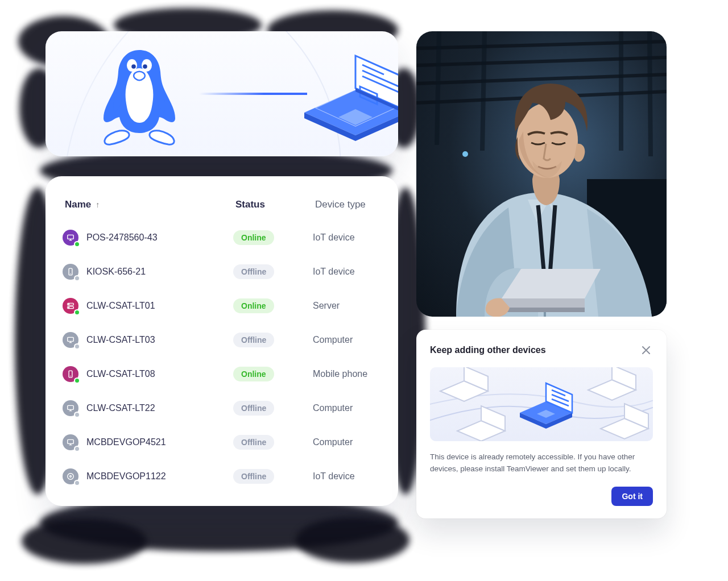  I want to click on close-icon, so click(646, 350).